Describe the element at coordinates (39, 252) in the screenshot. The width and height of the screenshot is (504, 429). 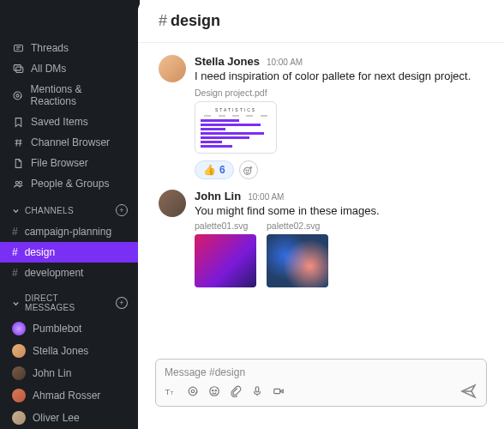
I see `channel-name: design` at that location.